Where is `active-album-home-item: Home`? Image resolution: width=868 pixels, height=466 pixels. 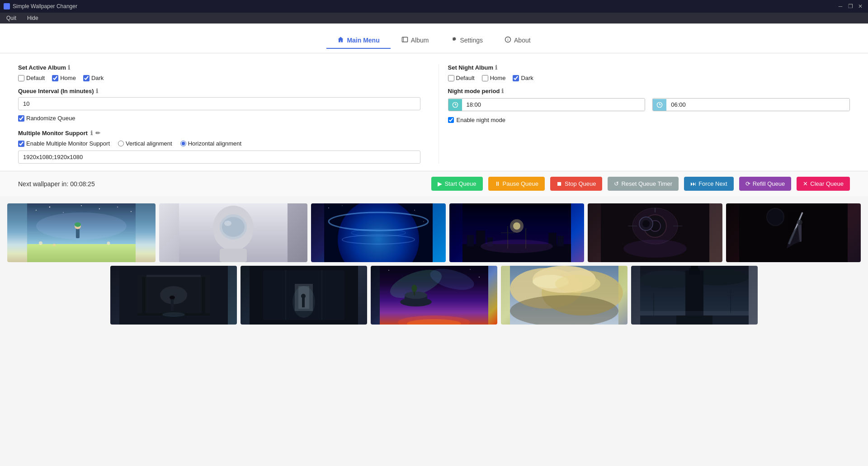 active-album-home-item: Home is located at coordinates (64, 78).